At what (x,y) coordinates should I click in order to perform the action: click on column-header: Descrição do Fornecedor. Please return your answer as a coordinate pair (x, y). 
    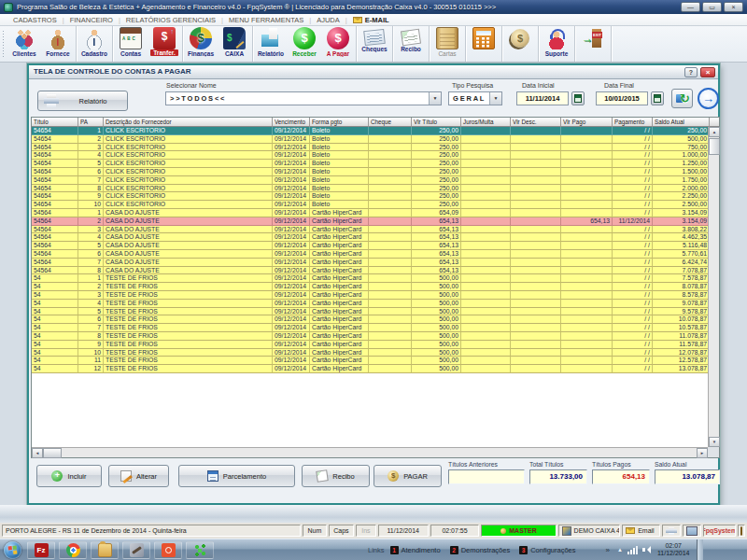
    Looking at the image, I should click on (189, 122).